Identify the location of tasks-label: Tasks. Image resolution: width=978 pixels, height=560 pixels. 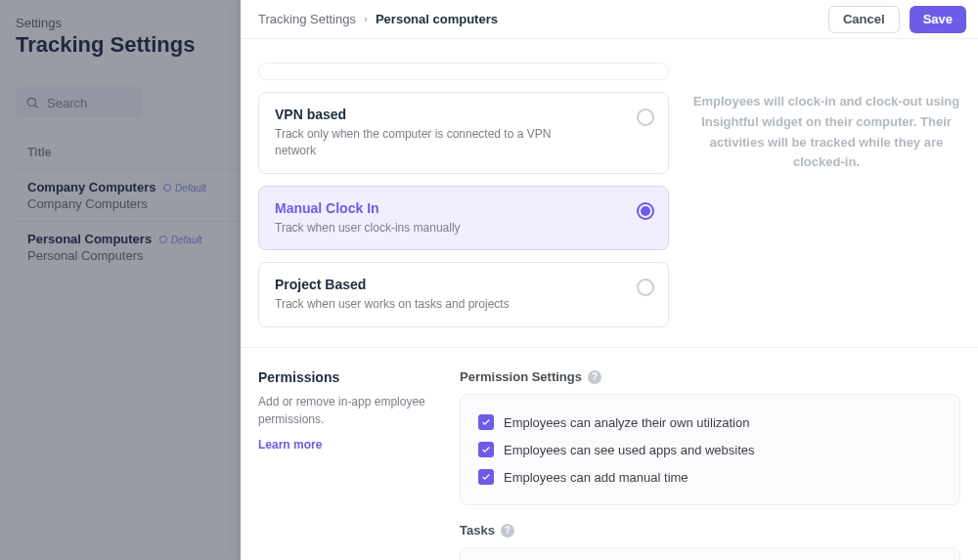
(477, 530).